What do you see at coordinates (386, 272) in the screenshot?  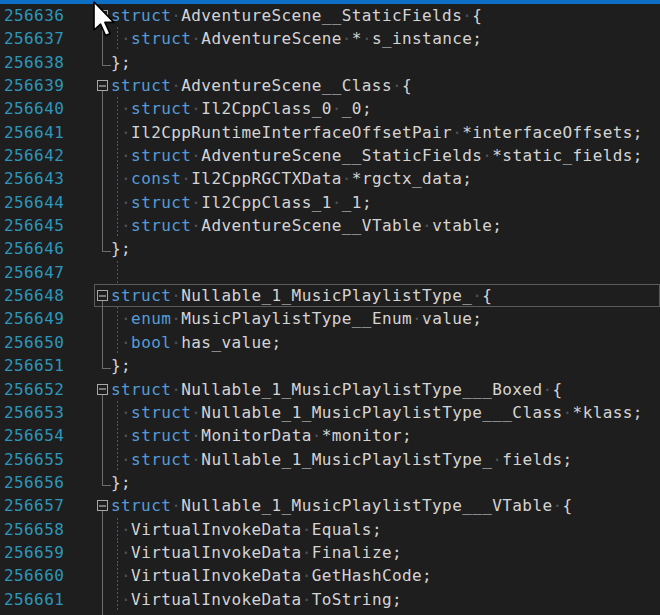 I see `code-text` at bounding box center [386, 272].